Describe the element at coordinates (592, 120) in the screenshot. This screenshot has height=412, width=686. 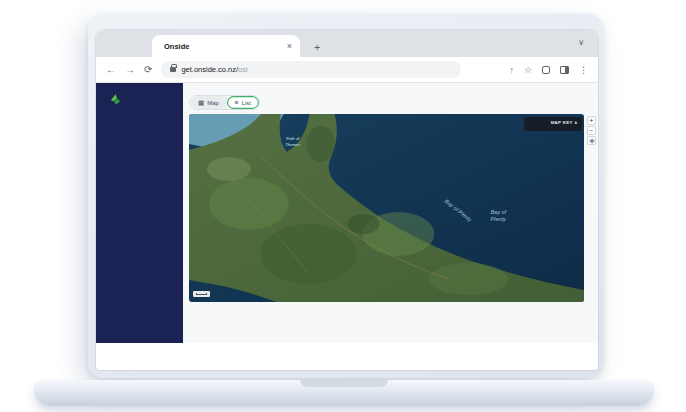
I see `zoom-in-button: +` at that location.